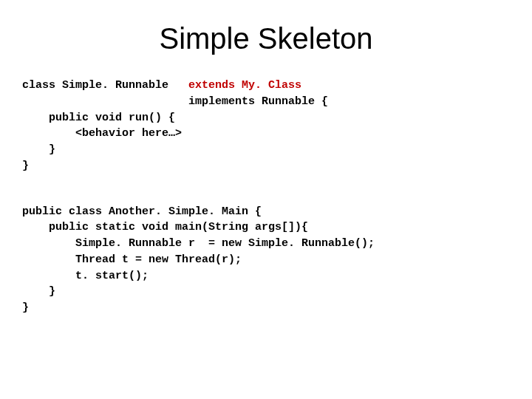  Describe the element at coordinates (259, 102) in the screenshot. I see `code-line: implements Runnable {` at that location.